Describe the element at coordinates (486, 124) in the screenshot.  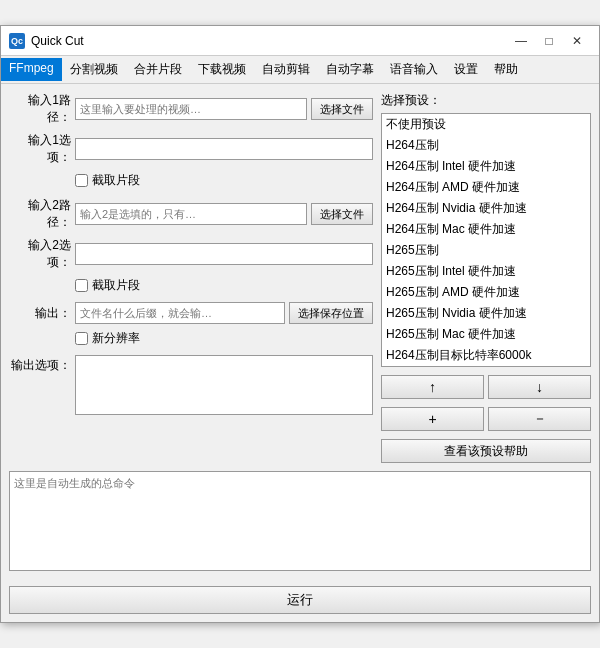
I see `preset-item: 不使用预设` at that location.